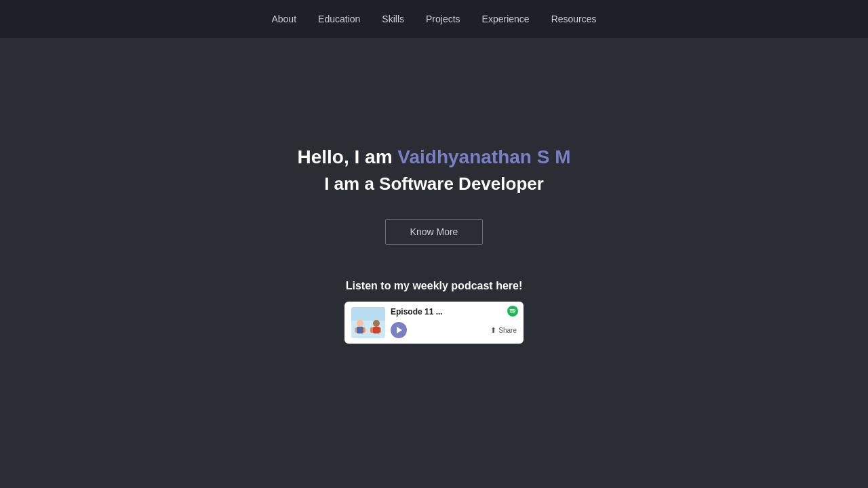 This screenshot has height=488, width=868. What do you see at coordinates (434, 312) in the screenshot?
I see `podcast-section: Listen to my weekly podcast here!` at bounding box center [434, 312].